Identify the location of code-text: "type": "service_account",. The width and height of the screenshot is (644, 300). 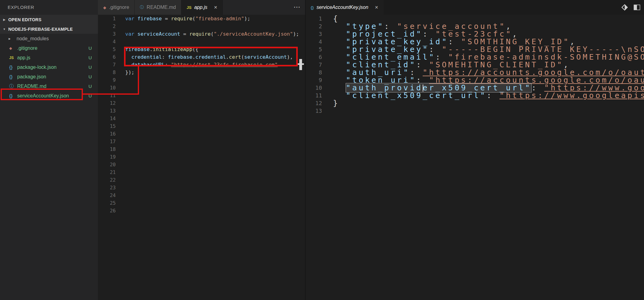
(423, 26).